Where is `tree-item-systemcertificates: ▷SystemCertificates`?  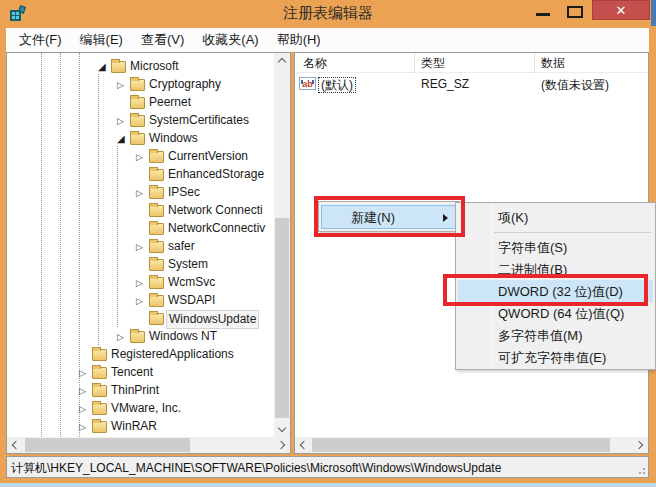
tree-item-systemcertificates: ▷SystemCertificates is located at coordinates (140, 121).